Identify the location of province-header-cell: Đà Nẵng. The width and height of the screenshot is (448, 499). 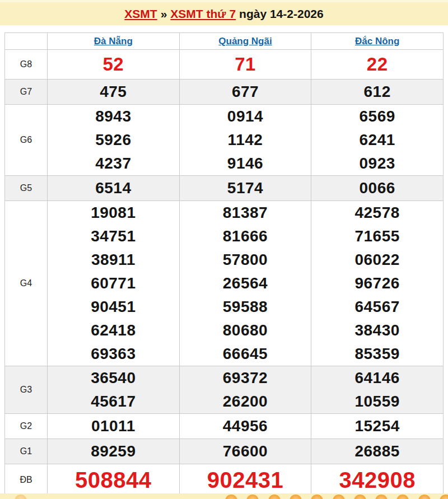
(114, 41).